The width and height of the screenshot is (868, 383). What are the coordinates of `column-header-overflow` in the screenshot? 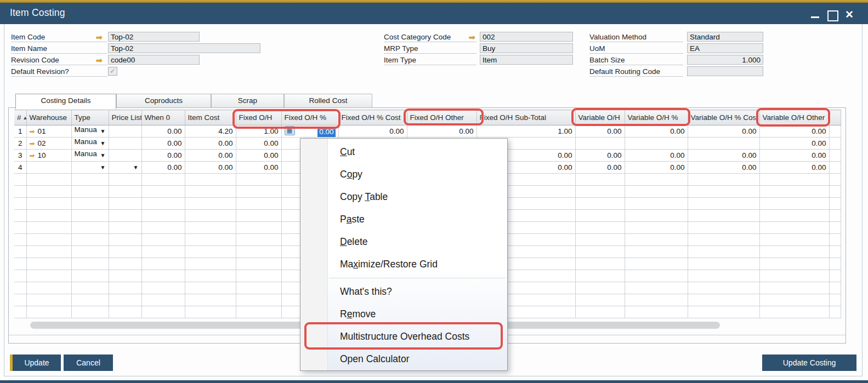 It's located at (835, 118).